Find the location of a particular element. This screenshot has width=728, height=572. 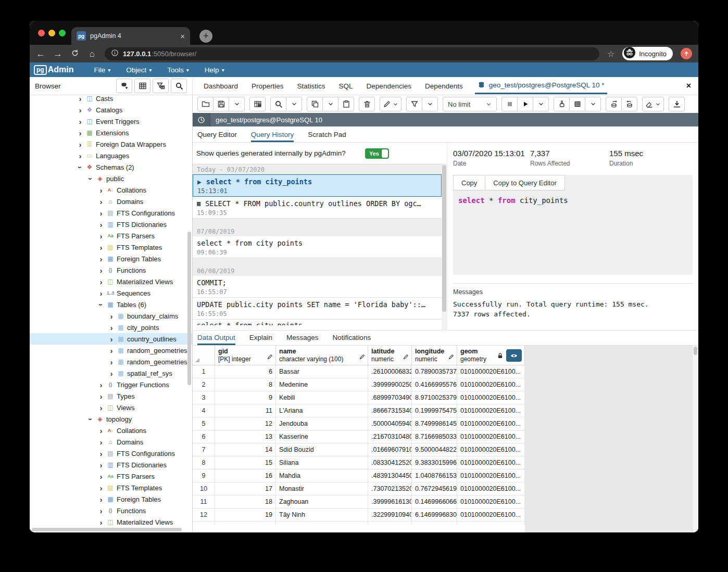

tree-item-languages: ›▭Languages is located at coordinates (111, 156).